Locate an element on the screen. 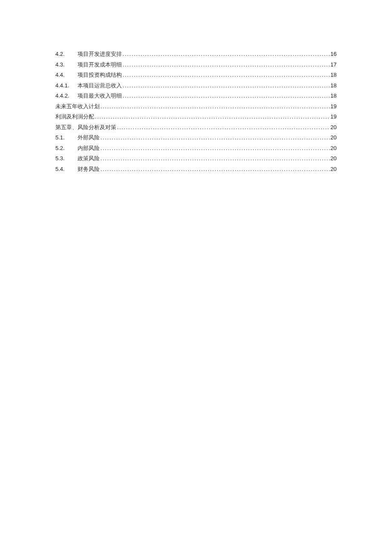 The image size is (392, 555). toc-entry: 第五章、风险分析及对策 20 is located at coordinates (196, 128).